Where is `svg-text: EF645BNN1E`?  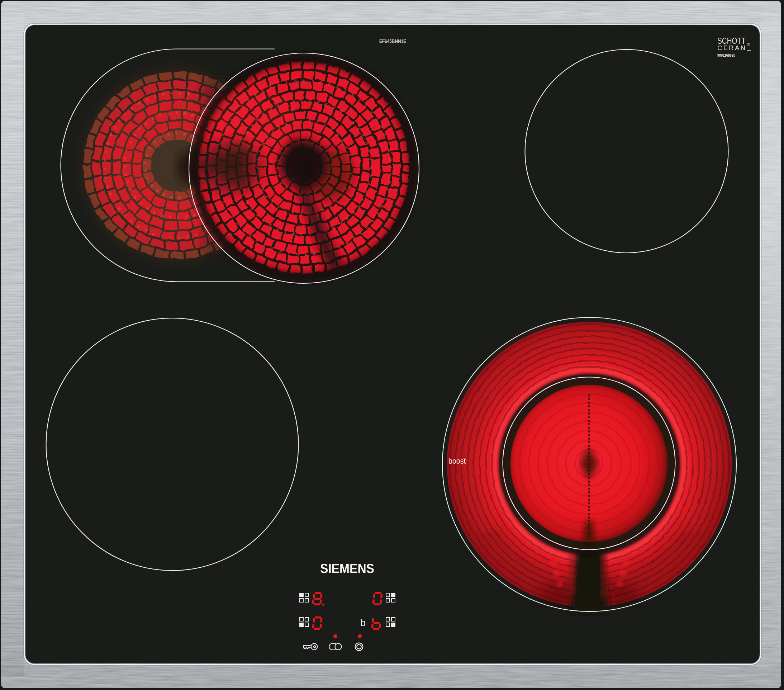
svg-text: EF645BNN1E is located at coordinates (393, 41).